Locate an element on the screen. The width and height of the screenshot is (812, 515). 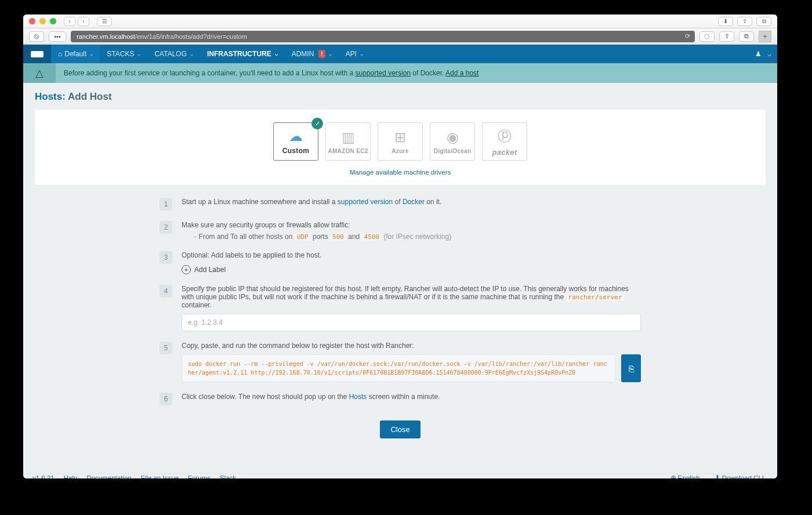
supported-version-link-2: supported version is located at coordinates (365, 202).